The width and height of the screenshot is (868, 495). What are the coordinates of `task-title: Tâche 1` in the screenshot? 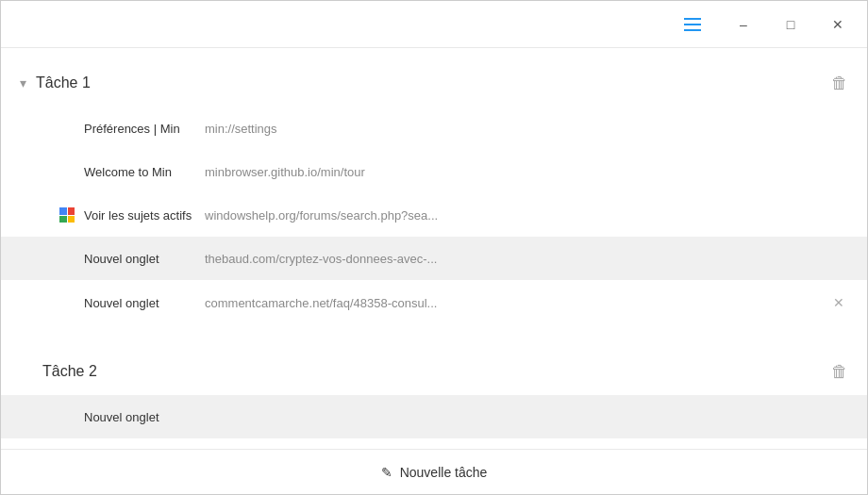 It's located at (63, 83).